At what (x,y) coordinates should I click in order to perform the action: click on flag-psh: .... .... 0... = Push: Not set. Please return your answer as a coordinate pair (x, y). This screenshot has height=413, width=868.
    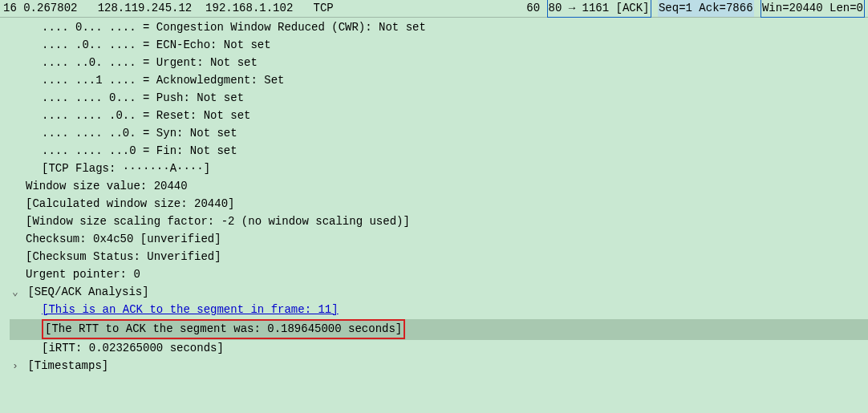
    Looking at the image, I should click on (439, 99).